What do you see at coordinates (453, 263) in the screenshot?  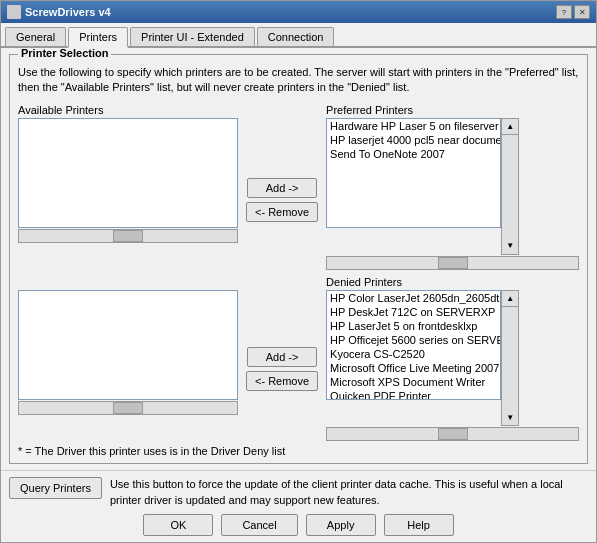 I see `preferred-h-thumb` at bounding box center [453, 263].